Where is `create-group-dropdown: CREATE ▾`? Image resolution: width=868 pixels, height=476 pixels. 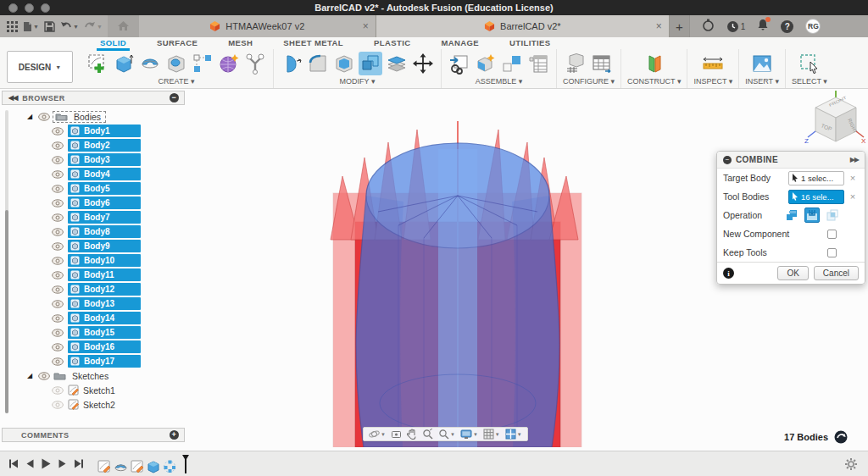 create-group-dropdown: CREATE ▾ is located at coordinates (176, 81).